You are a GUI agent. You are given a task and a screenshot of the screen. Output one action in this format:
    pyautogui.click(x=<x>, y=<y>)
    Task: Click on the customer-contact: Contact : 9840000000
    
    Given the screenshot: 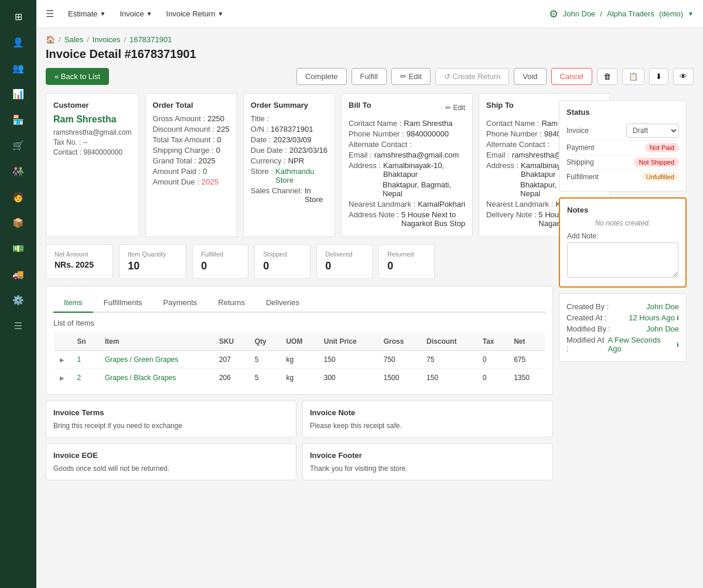 What is the action you would take?
    pyautogui.click(x=93, y=152)
    